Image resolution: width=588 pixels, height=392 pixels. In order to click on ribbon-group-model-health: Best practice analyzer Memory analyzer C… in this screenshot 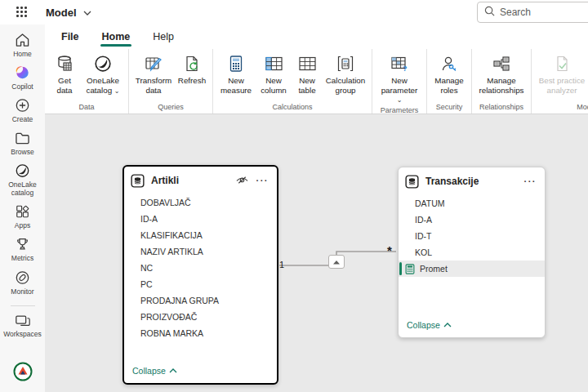, I will do `click(560, 82)`.